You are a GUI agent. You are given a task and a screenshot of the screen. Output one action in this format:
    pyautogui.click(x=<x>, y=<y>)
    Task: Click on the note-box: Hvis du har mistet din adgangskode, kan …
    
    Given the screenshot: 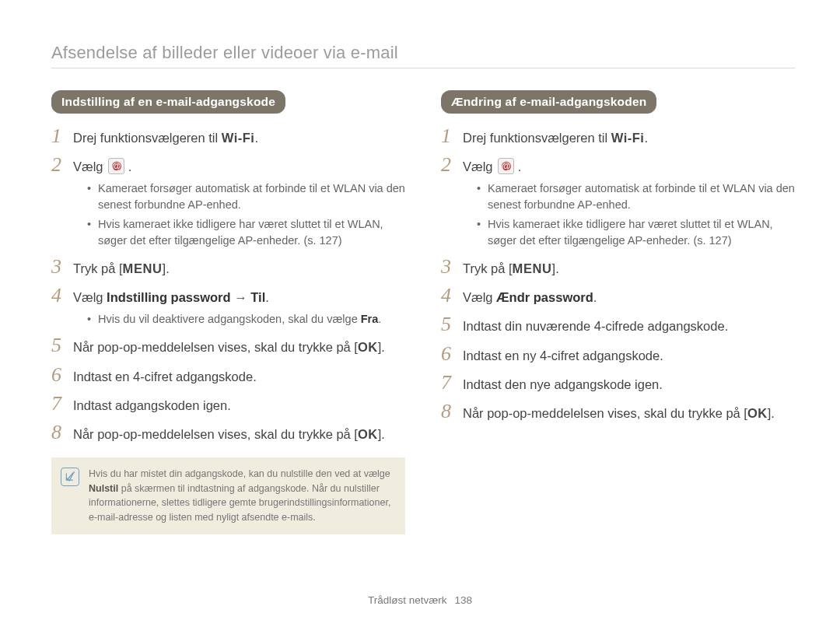 What is the action you would take?
    pyautogui.click(x=229, y=496)
    